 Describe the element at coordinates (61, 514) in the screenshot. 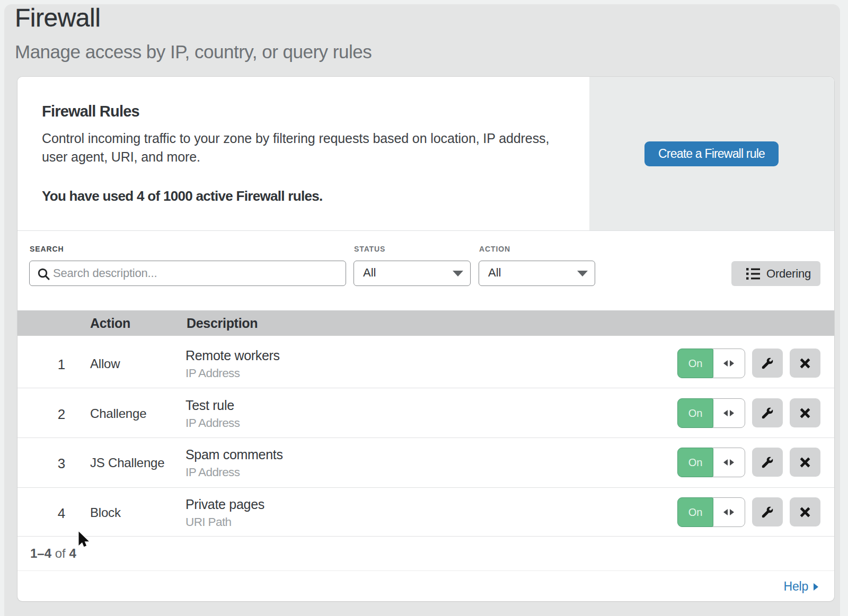

I see `rule-priority: 4` at that location.